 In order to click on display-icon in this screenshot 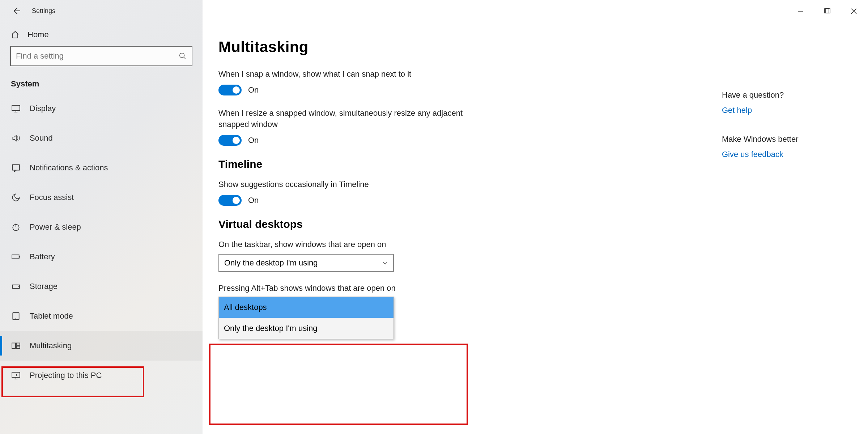, I will do `click(16, 109)`.